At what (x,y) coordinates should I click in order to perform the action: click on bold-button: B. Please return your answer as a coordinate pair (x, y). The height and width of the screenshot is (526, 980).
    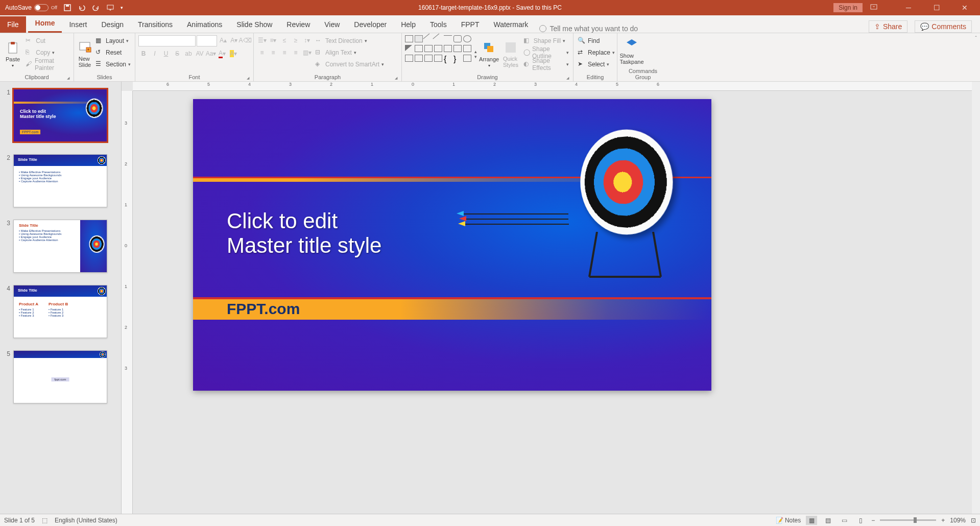
    Looking at the image, I should click on (144, 54).